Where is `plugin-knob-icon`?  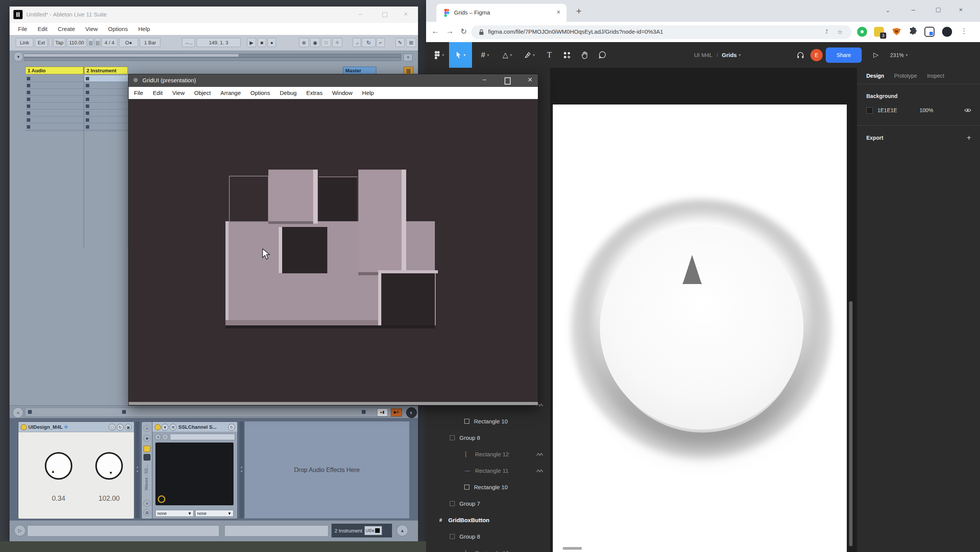
plugin-knob-icon is located at coordinates (162, 499).